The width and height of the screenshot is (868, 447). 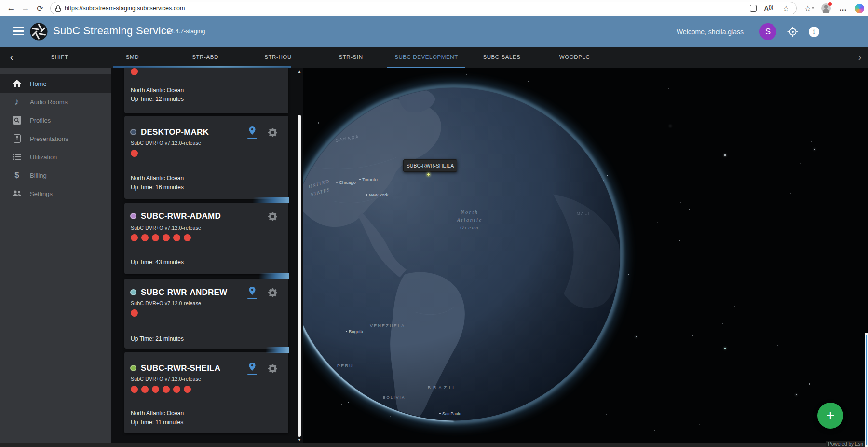 What do you see at coordinates (157, 422) in the screenshot?
I see `device-uptime: Up Time: 11 minutes` at bounding box center [157, 422].